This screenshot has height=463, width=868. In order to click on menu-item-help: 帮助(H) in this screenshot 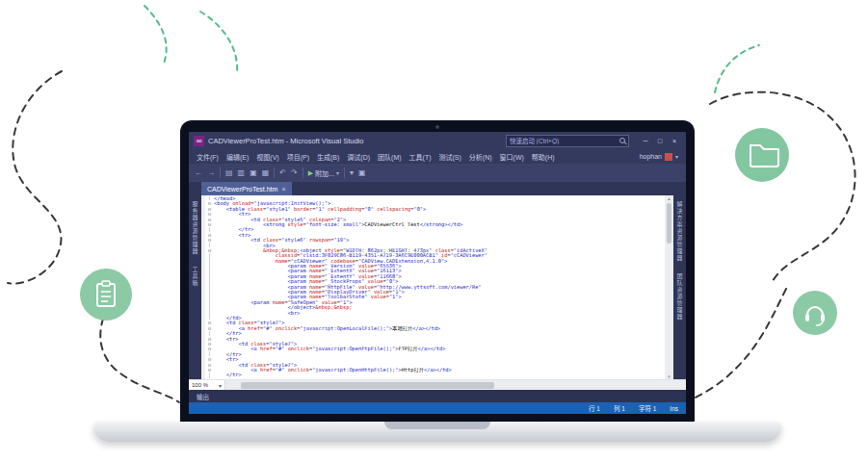, I will do `click(543, 157)`.